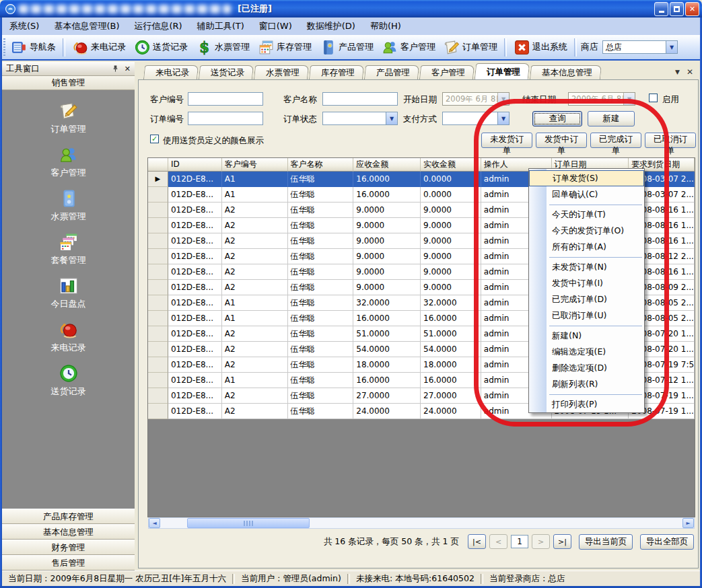 Image resolution: width=702 pixels, height=588 pixels. I want to click on new-button: 新建, so click(611, 118).